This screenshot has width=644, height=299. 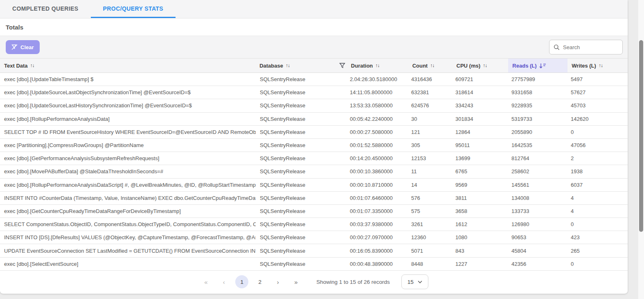 What do you see at coordinates (314, 251) in the screenshot?
I see `table-row: UPDATE EventSourceConnection SET LastMod…` at bounding box center [314, 251].